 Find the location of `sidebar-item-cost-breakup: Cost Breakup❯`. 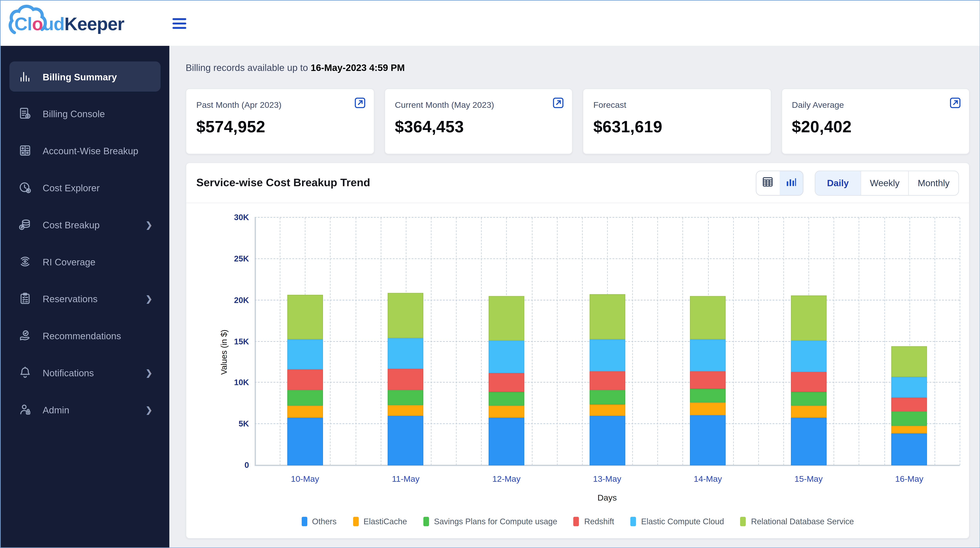

sidebar-item-cost-breakup: Cost Breakup❯ is located at coordinates (85, 225).